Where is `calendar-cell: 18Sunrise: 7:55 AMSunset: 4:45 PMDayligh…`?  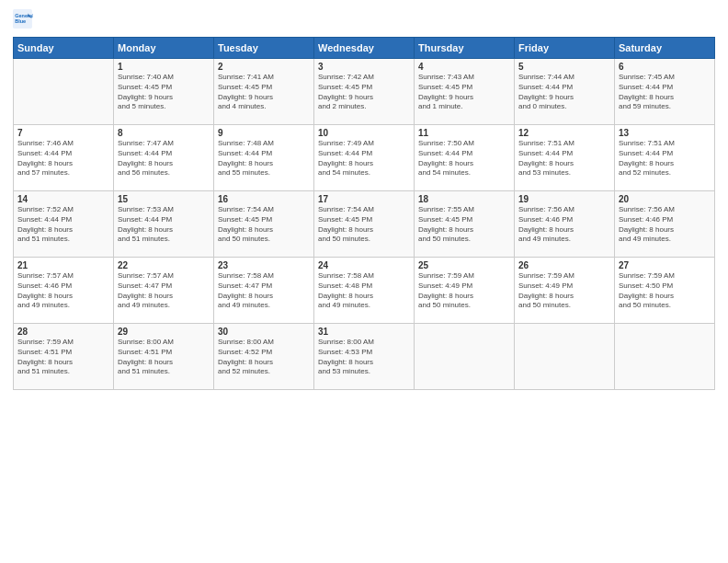
calendar-cell: 18Sunrise: 7:55 AMSunset: 4:45 PMDayligh… is located at coordinates (465, 224).